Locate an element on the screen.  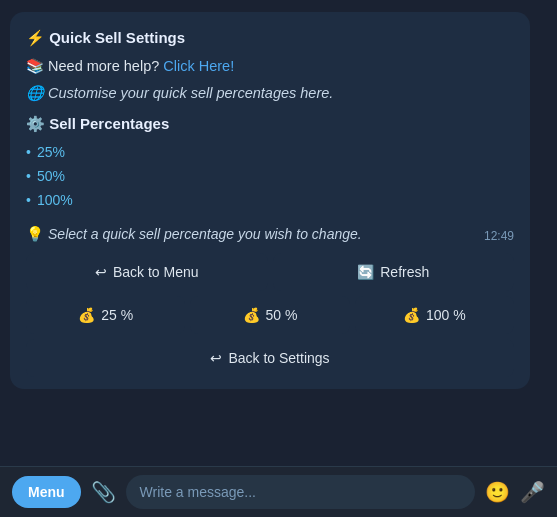
bottom-bar: Menu 📎 Write a message... 🙂 🎤 is located at coordinates (278, 492).